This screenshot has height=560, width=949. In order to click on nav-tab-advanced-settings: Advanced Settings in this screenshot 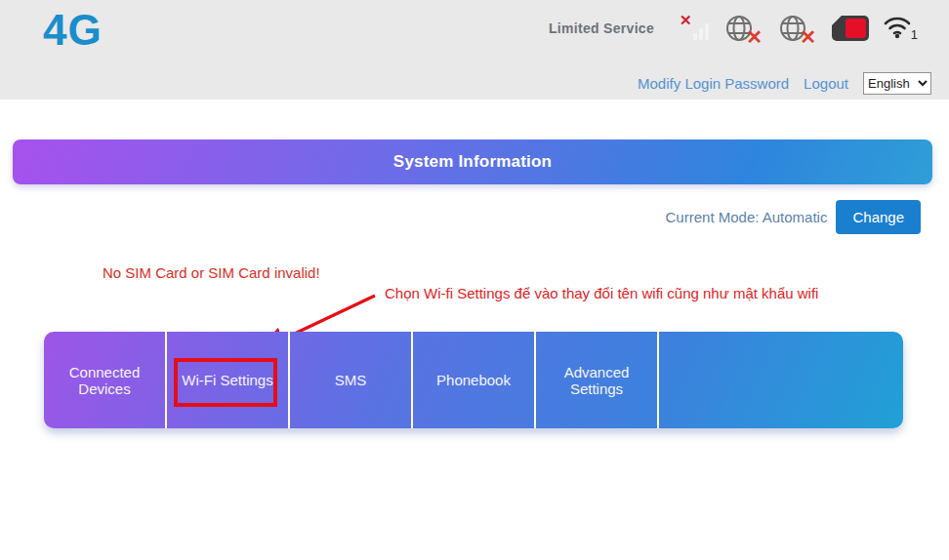, I will do `click(598, 380)`.